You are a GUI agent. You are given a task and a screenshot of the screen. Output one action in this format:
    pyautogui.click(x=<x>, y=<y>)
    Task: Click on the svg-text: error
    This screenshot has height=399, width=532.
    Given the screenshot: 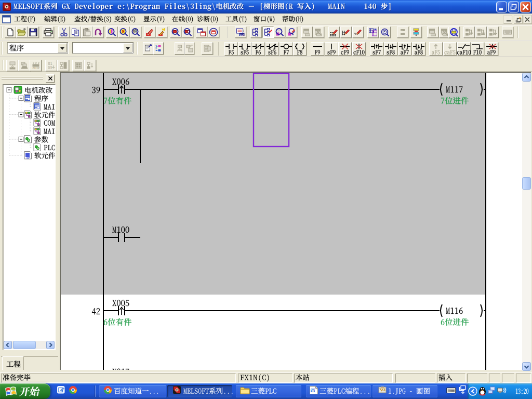 What is the action you would take?
    pyautogui.click(x=36, y=68)
    